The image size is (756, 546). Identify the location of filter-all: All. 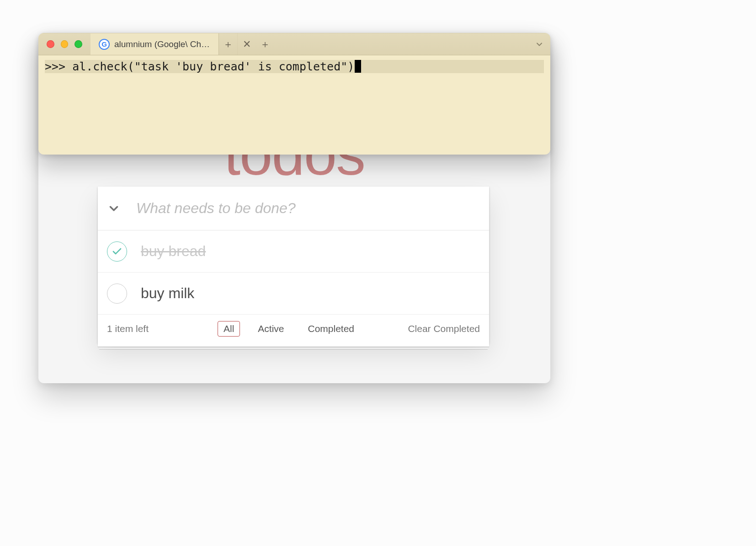
(229, 329).